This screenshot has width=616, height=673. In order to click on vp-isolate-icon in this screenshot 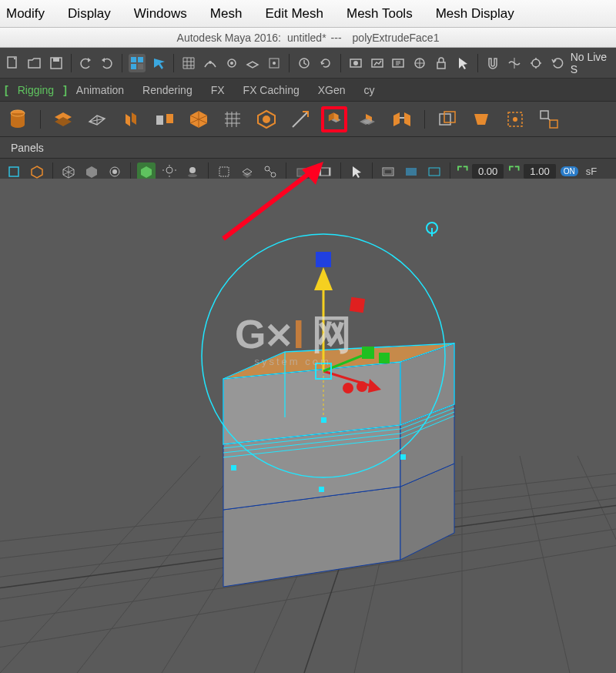, I will do `click(224, 172)`.